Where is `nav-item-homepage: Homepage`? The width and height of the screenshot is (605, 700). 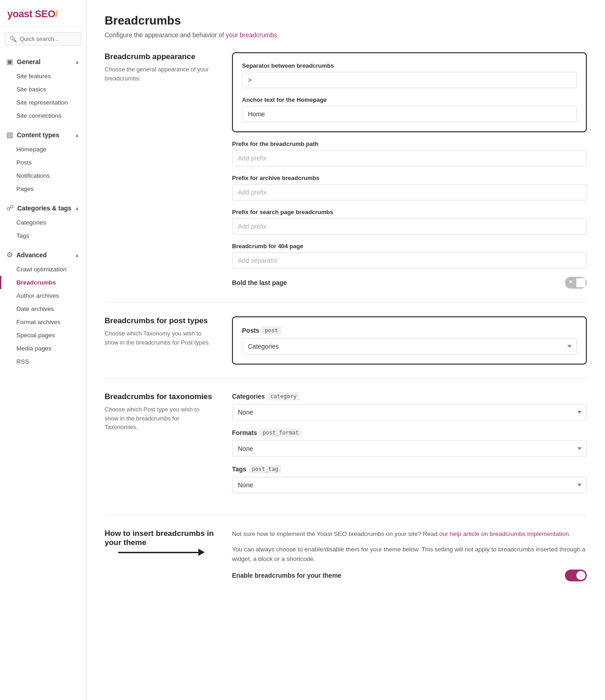
nav-item-homepage: Homepage is located at coordinates (43, 149).